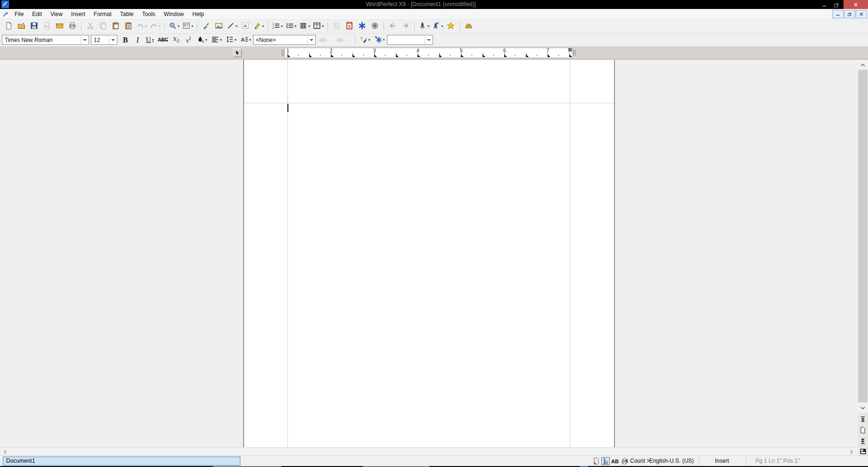 The height and width of the screenshot is (467, 868). What do you see at coordinates (319, 26) in the screenshot?
I see `graphics-frame-button: ▾` at bounding box center [319, 26].